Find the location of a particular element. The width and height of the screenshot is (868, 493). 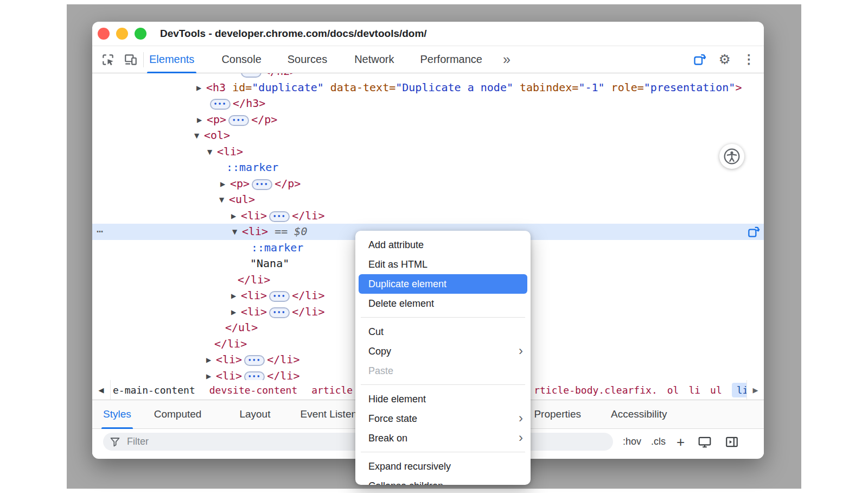

toolbar-divider is located at coordinates (143, 60).